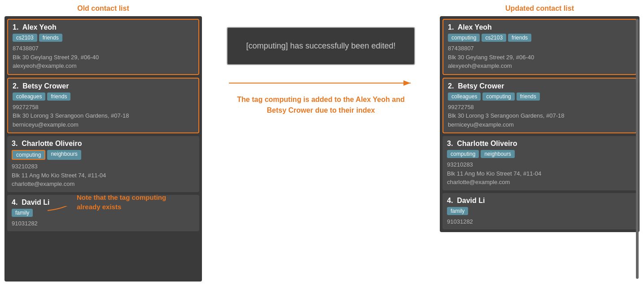 The image size is (644, 286). I want to click on new-contact-1: 1. Alex Yeoh computing cs2103 friends 87…, so click(539, 47).